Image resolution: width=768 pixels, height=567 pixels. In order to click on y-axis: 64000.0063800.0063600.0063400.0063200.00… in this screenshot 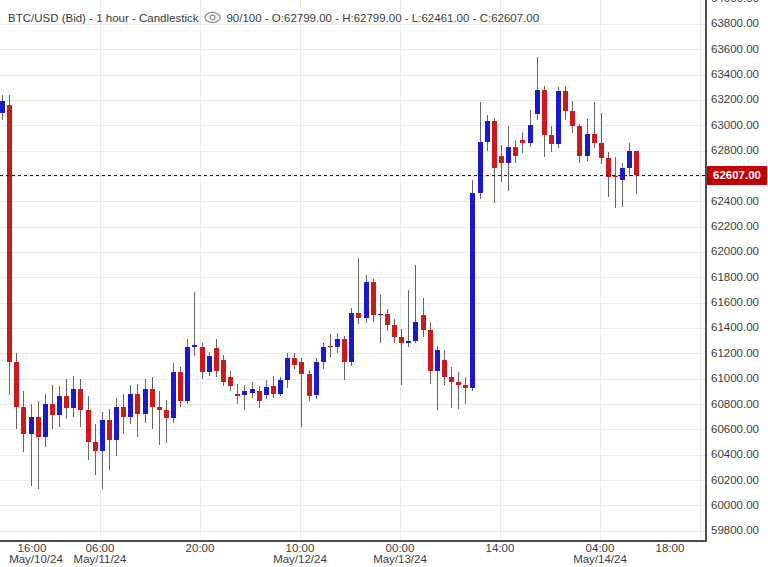, I will do `click(740, 270)`.